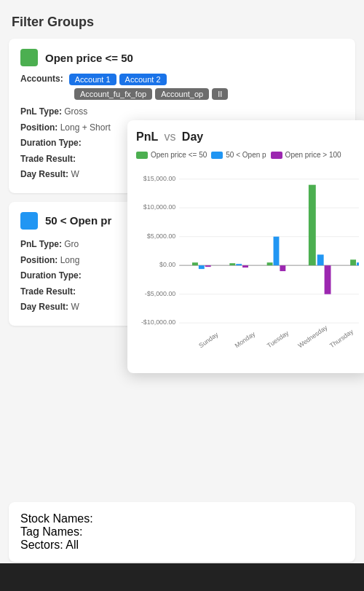  I want to click on chart-legend: Open price <= 50 50 < Open p Open price …, so click(248, 154).